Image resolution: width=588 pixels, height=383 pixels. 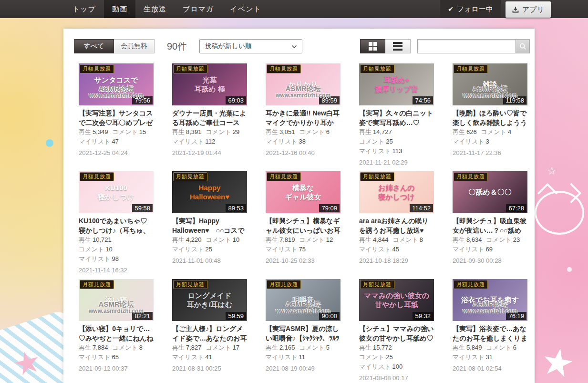 What do you see at coordinates (155, 9) in the screenshot?
I see `nav-item-live: 生放送` at bounding box center [155, 9].